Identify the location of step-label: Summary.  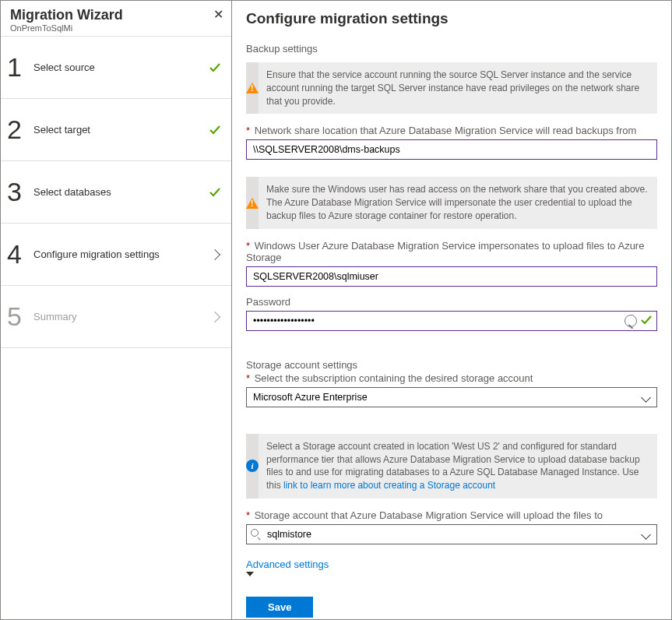
(121, 316).